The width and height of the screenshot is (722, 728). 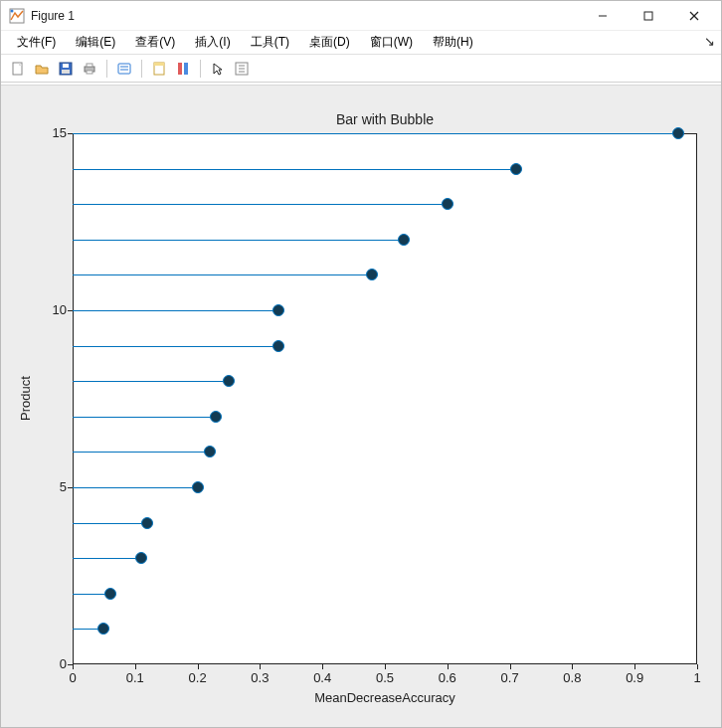 What do you see at coordinates (90, 69) in the screenshot?
I see `print-icon` at bounding box center [90, 69].